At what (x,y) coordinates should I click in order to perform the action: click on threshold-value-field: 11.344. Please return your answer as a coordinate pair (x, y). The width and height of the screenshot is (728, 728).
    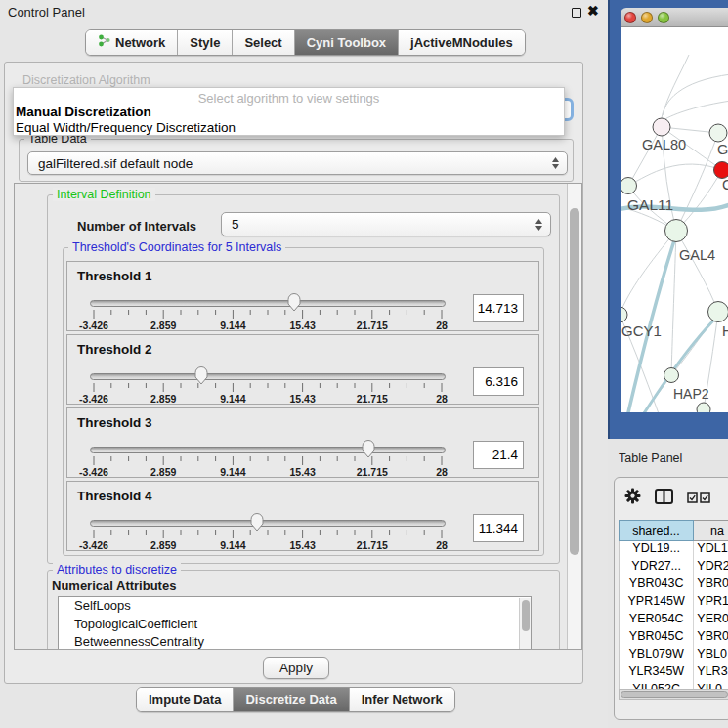
    Looking at the image, I should click on (498, 528).